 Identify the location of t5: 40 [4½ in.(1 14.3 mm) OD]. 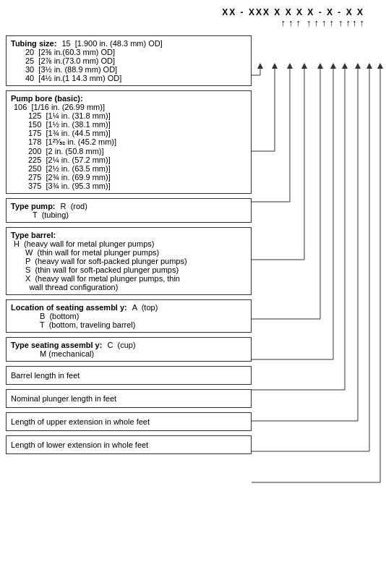
(74, 78).